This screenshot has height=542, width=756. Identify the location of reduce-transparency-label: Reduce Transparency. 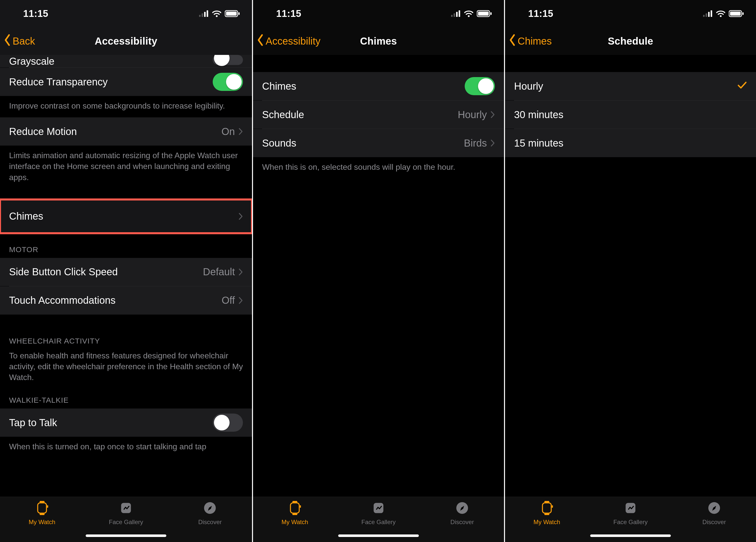
(58, 82).